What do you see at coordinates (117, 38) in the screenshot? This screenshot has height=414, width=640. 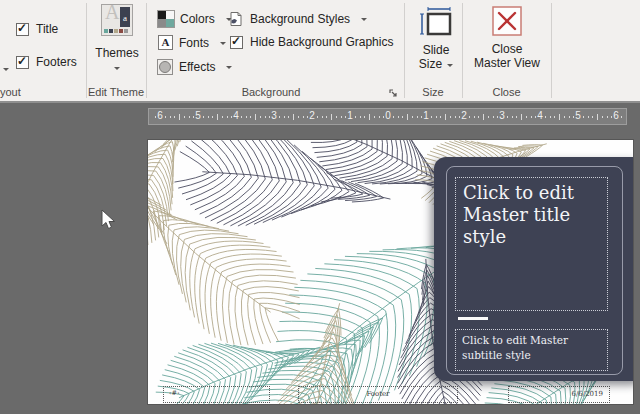 I see `themes-button: A a Themes` at bounding box center [117, 38].